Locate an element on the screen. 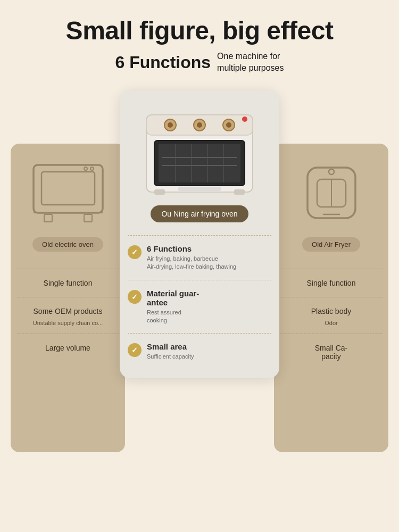  check-mark-3: ✓ is located at coordinates (135, 350).